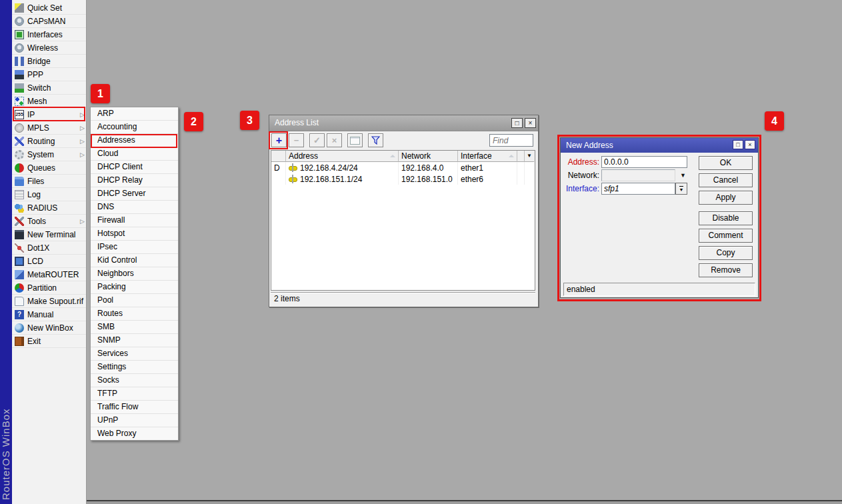 This screenshot has height=504, width=842. I want to click on submenu-item-tftp: TFTP, so click(135, 394).